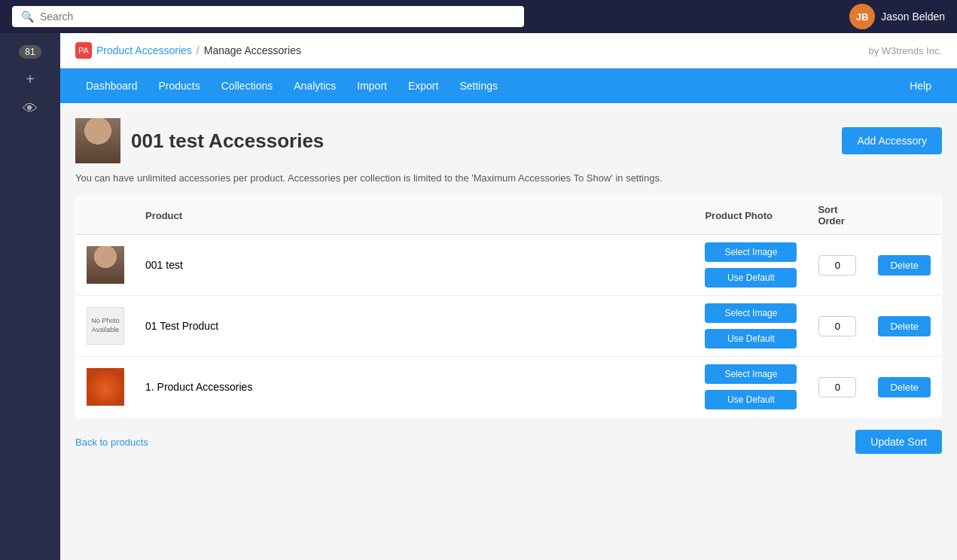 Image resolution: width=957 pixels, height=560 pixels. What do you see at coordinates (277, 17) in the screenshot?
I see `search-input` at bounding box center [277, 17].